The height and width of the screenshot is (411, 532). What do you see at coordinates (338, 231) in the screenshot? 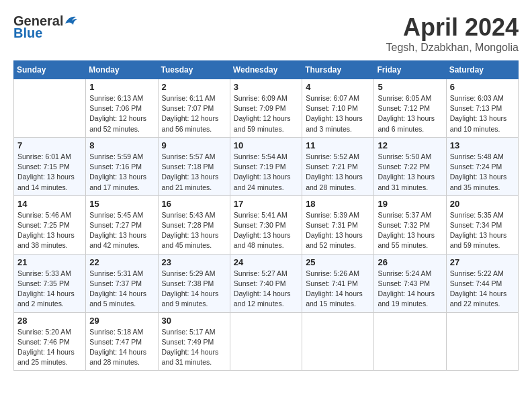
I see `day-info: Sunrise: 5:39 AM Sunset: 7:31 PM Dayligh…` at bounding box center [338, 231].